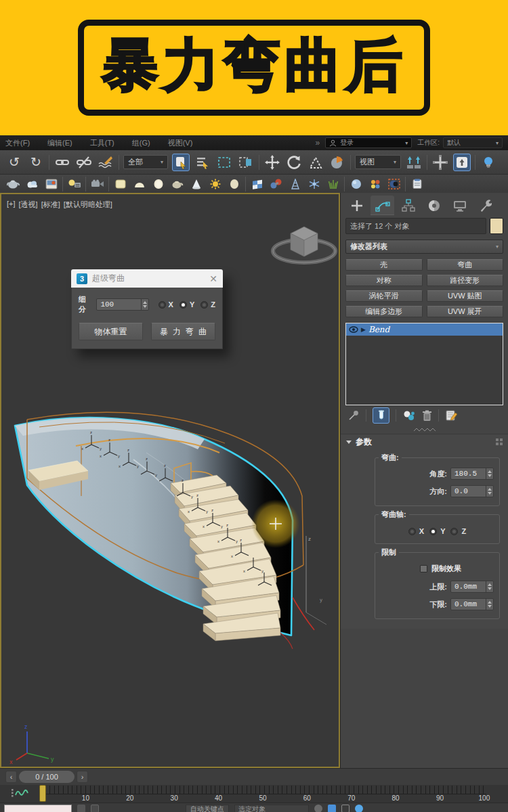 This screenshot has width=508, height=812. What do you see at coordinates (28, 204) in the screenshot?
I see `viewport-menu-pov: [透视]` at bounding box center [28, 204].